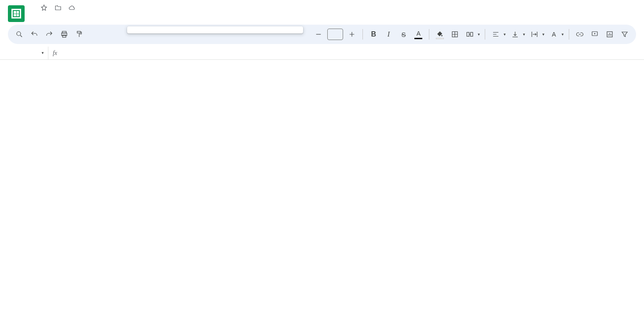 The height and width of the screenshot is (326, 644). Describe the element at coordinates (498, 34) in the screenshot. I see `horizontal-align-button: ▼` at that location.